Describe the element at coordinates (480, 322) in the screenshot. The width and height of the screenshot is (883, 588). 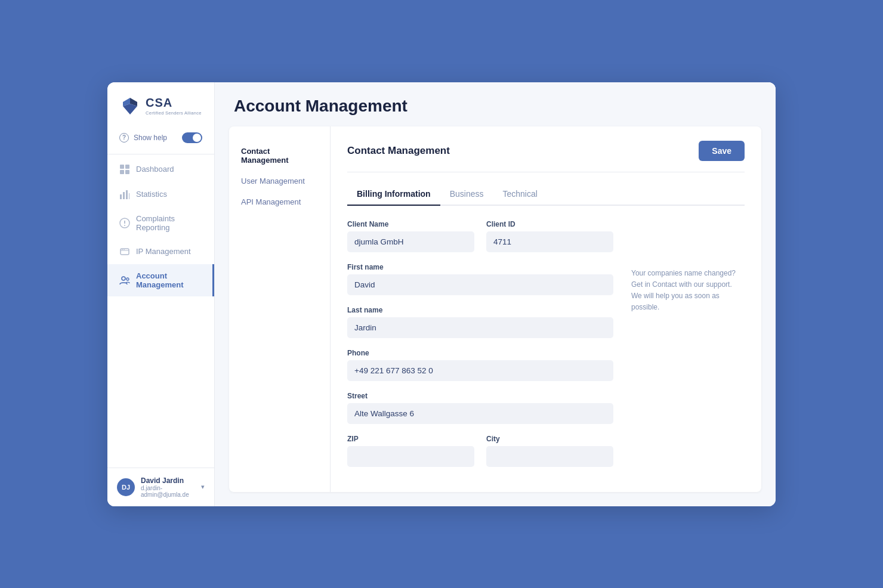
I see `last-name-row: Last name` at that location.